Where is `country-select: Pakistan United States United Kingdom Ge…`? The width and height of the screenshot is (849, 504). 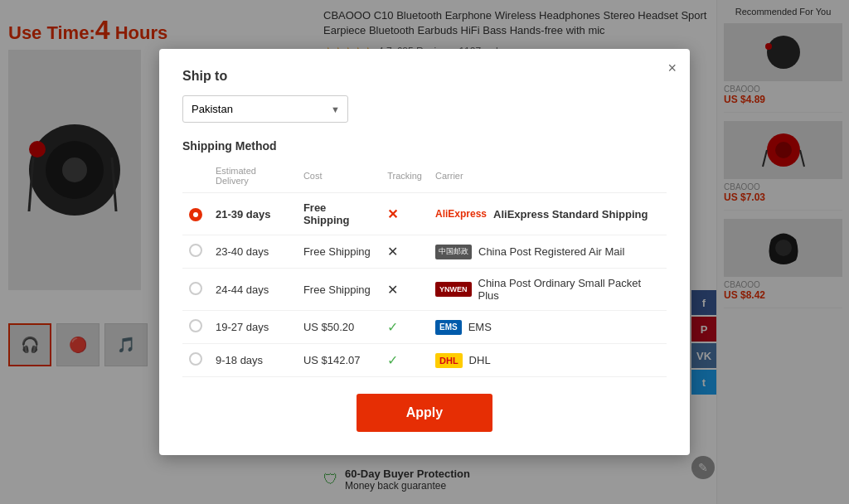
country-select: Pakistan United States United Kingdom Ge… is located at coordinates (265, 109).